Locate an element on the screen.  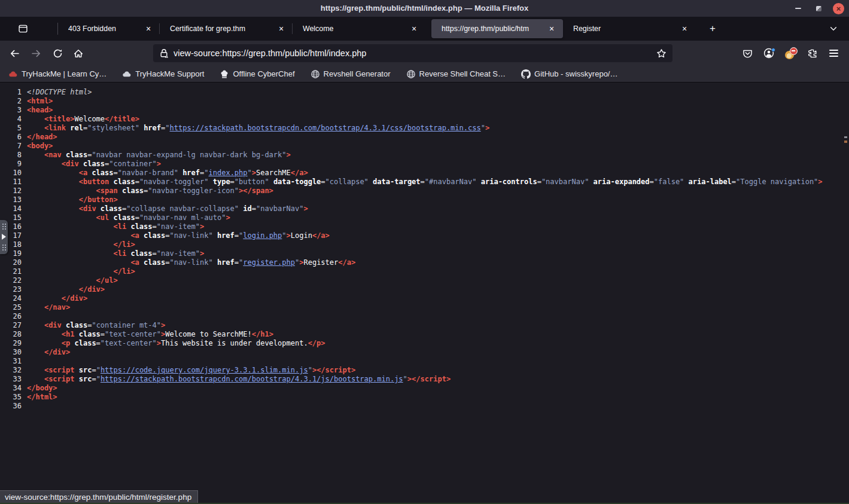
blocker-extension-button is located at coordinates (791, 53).